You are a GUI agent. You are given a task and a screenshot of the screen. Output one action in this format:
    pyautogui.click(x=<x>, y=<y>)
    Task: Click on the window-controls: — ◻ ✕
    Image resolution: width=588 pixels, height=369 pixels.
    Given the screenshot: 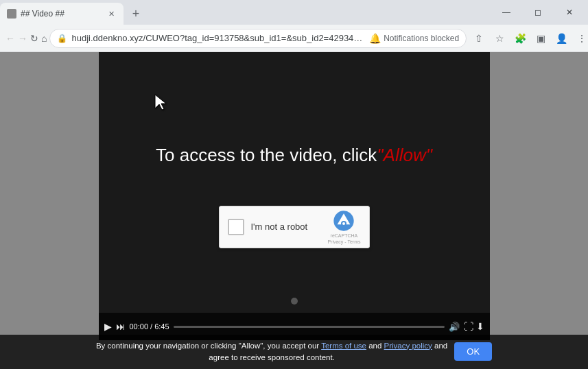 What is the action you would take?
    pyautogui.click(x=539, y=12)
    